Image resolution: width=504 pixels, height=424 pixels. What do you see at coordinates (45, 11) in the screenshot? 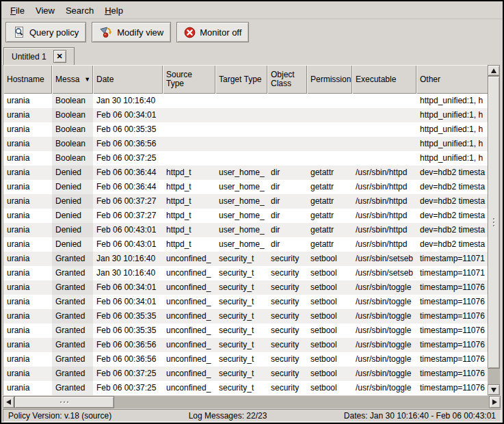
I see `menu-view-label: View` at bounding box center [45, 11].